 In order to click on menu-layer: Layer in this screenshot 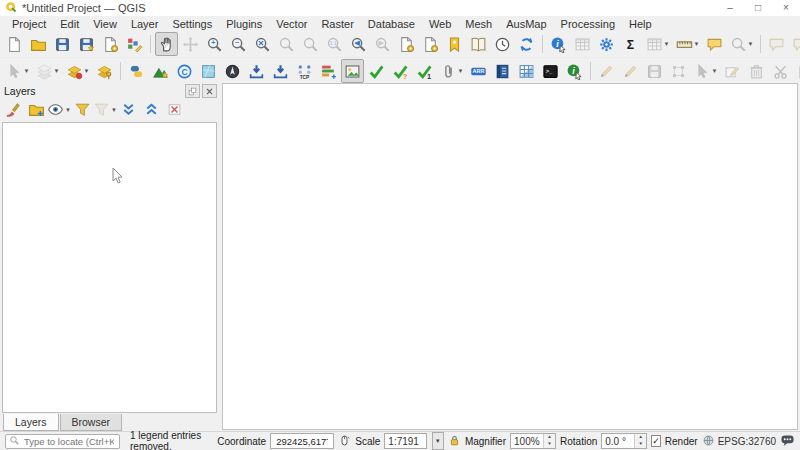, I will do `click(145, 24)`.